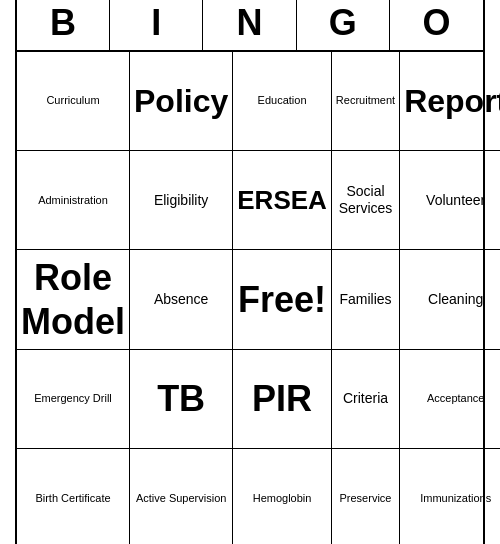 This screenshot has height=544, width=500. I want to click on bingo-cell: Eligibility, so click(182, 200).